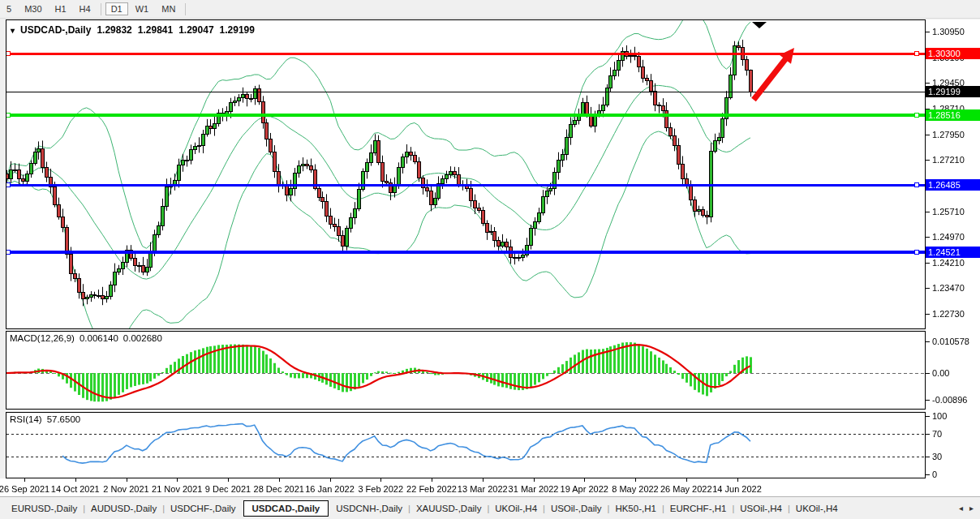  What do you see at coordinates (380, 489) in the screenshot?
I see `date-label: 3 Feb 2022` at bounding box center [380, 489].